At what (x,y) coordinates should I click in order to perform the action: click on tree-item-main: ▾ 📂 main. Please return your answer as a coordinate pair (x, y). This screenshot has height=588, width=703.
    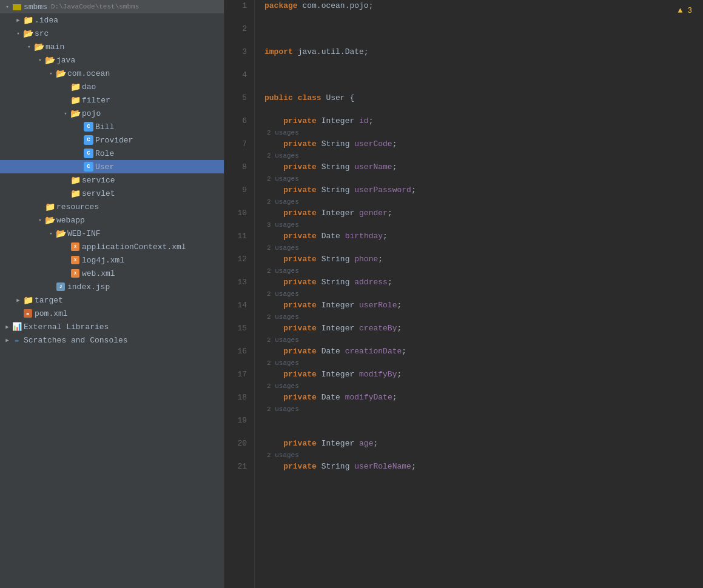
    Looking at the image, I should click on (112, 47).